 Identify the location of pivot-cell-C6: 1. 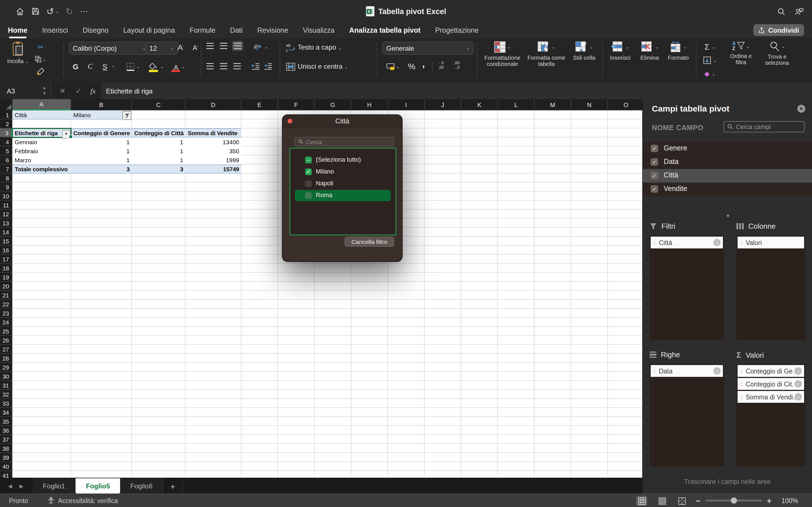
(159, 160).